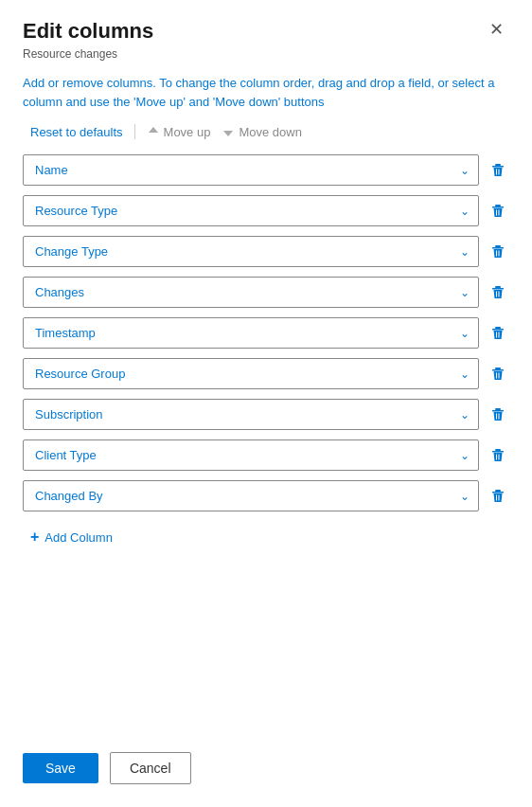  Describe the element at coordinates (266, 759) in the screenshot. I see `footer: Save Cancel` at that location.